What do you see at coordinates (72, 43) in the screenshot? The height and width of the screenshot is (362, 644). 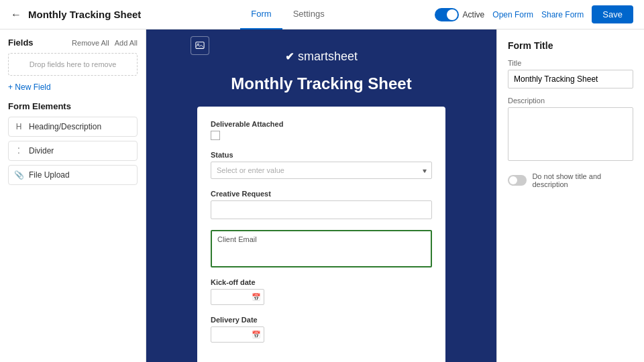 I see `fields-section-header: Fields Remove All Add All` at bounding box center [72, 43].